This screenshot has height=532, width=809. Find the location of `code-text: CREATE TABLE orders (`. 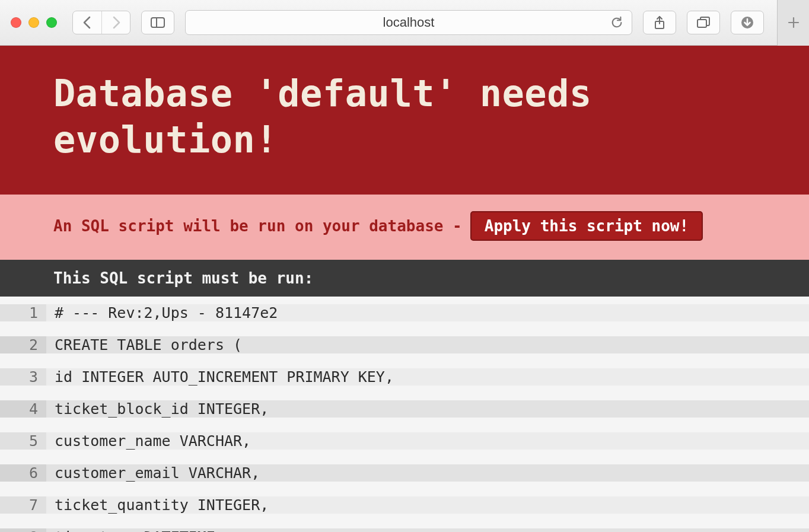

code-text: CREATE TABLE orders ( is located at coordinates (428, 345).